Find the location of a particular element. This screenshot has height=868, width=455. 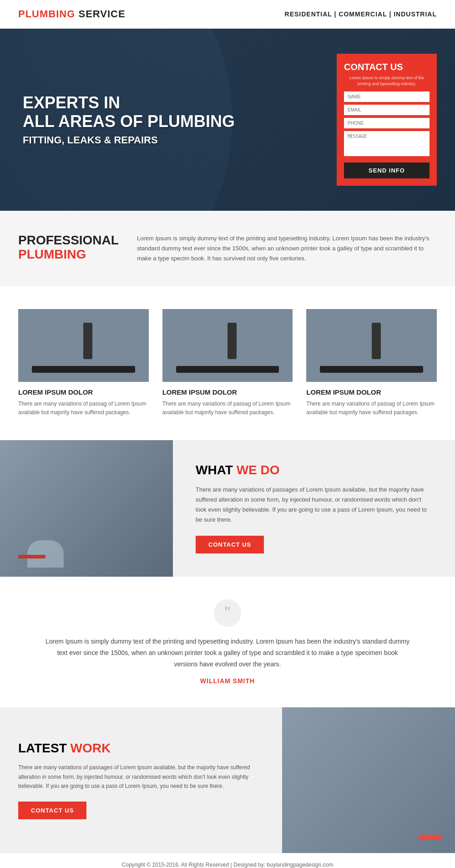

service-desc-1: There are many variations of passag of L… is located at coordinates (84, 408).